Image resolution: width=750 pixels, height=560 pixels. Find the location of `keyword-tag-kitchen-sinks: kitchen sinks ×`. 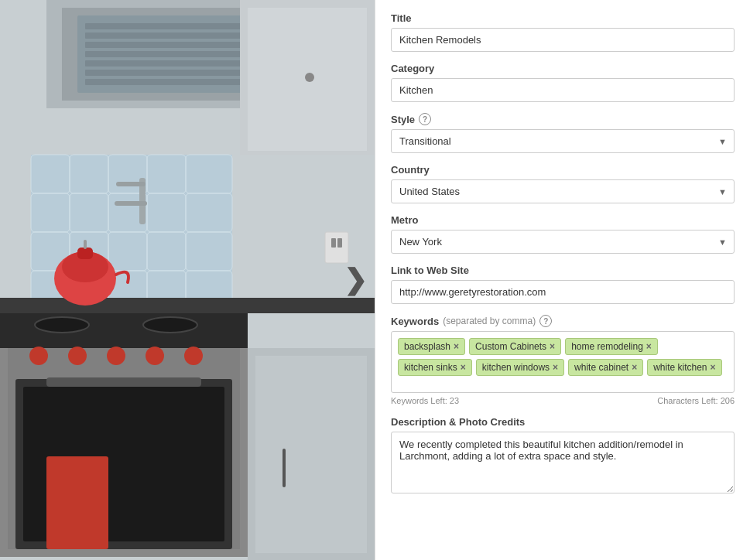

keyword-tag-kitchen-sinks: kitchen sinks × is located at coordinates (435, 367).